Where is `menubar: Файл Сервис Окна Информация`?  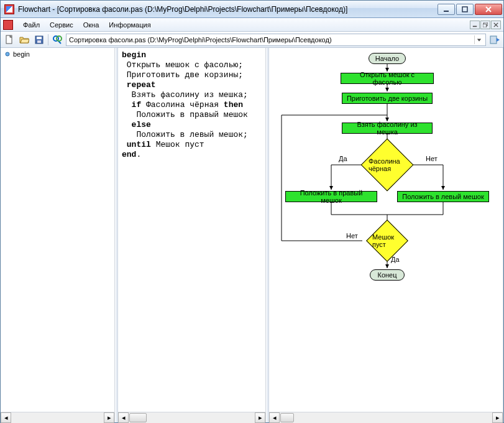
menubar: Файл Сервис Окна Информация is located at coordinates (252, 25).